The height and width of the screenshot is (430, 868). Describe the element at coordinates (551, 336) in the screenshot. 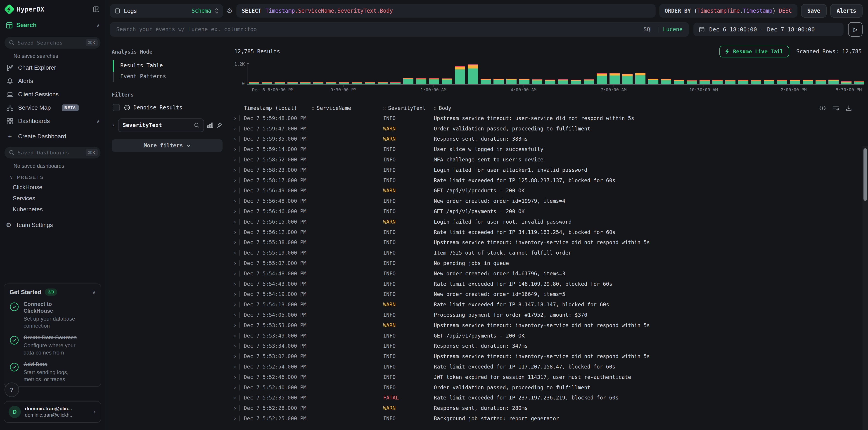

I see `table-row: ›Dec 7 5:53:49.000 PMINFOGET /api/v1/pay…` at that location.